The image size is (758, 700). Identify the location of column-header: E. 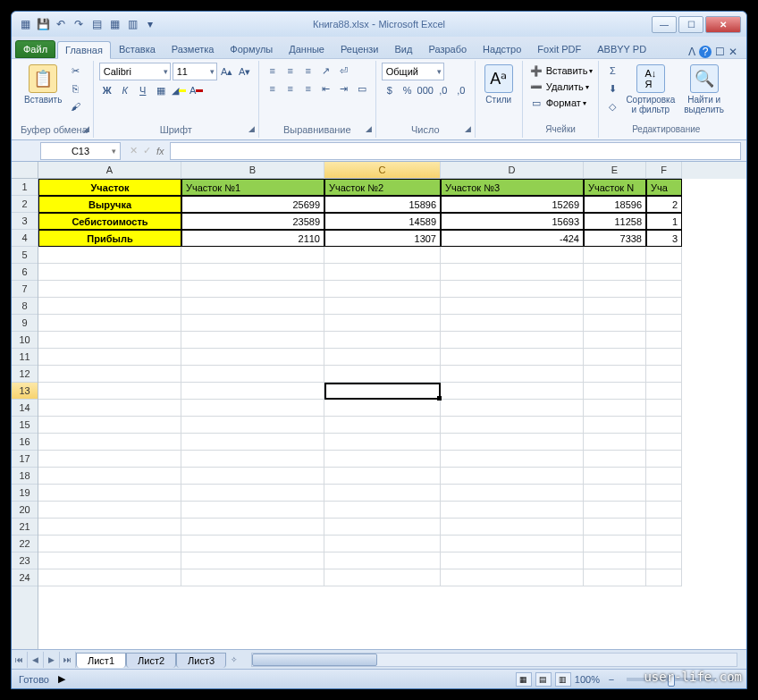
(615, 170).